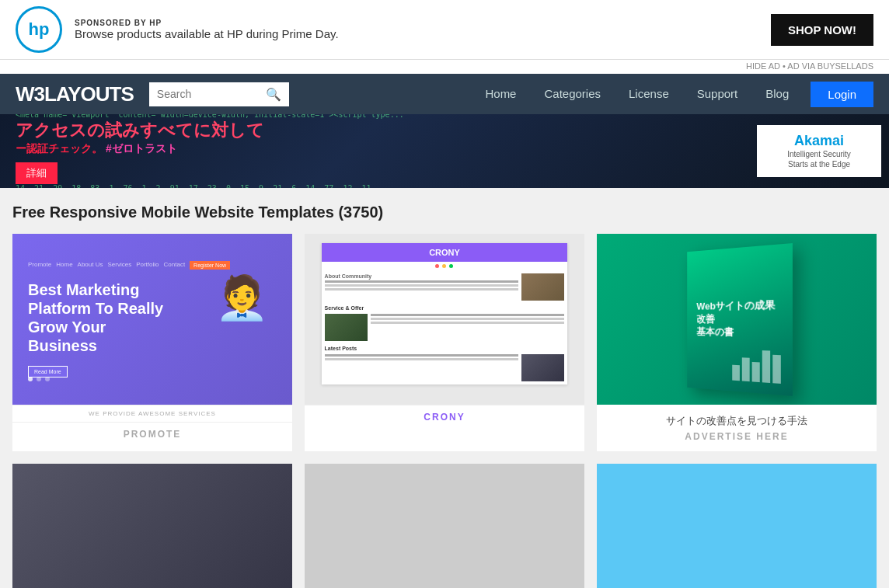  Describe the element at coordinates (737, 319) in the screenshot. I see `advertise-preview: Webサイトの成果改善基本の書` at that location.